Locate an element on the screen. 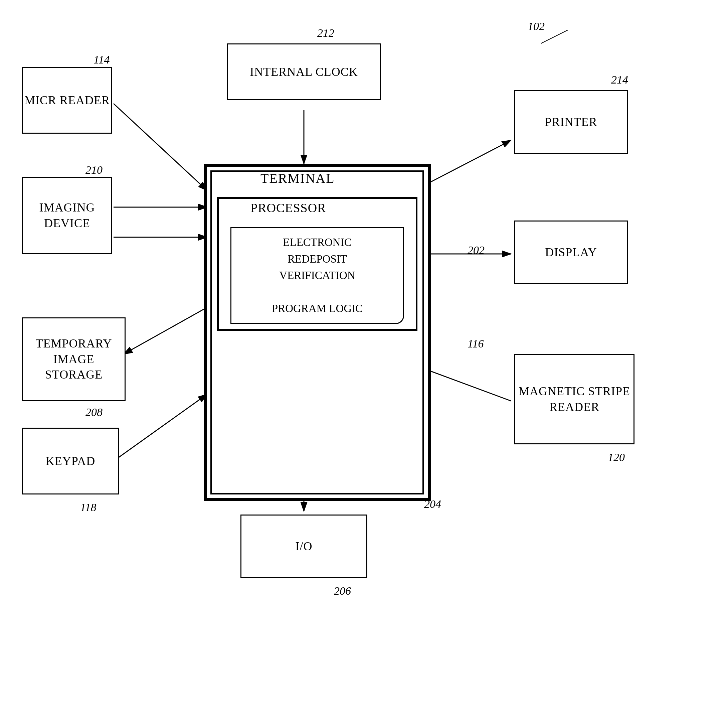 The width and height of the screenshot is (728, 722). ref-114: 114 is located at coordinates (102, 60).